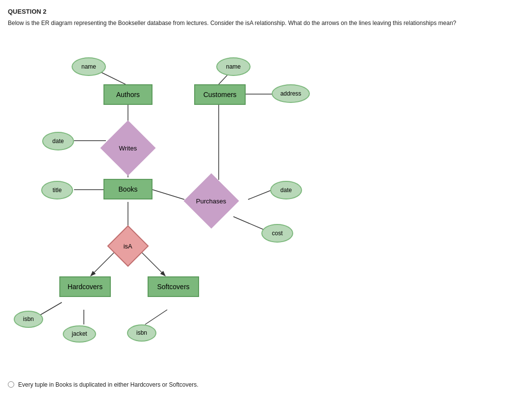 Image resolution: width=532 pixels, height=395 pixels. What do you see at coordinates (278, 233) in the screenshot?
I see `attr-cost: cost` at bounding box center [278, 233].